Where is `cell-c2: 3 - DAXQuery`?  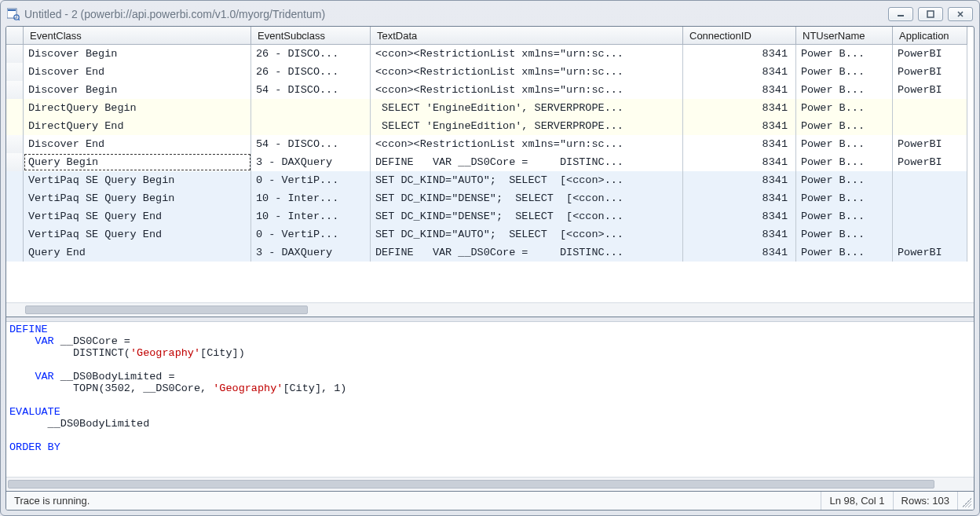
cell-c2: 3 - DAXQuery is located at coordinates (311, 253).